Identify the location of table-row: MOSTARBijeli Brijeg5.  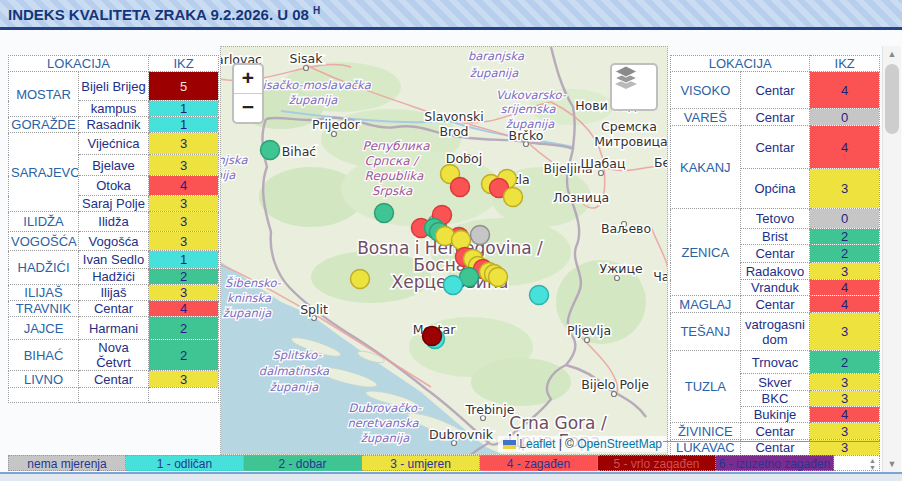
(114, 86).